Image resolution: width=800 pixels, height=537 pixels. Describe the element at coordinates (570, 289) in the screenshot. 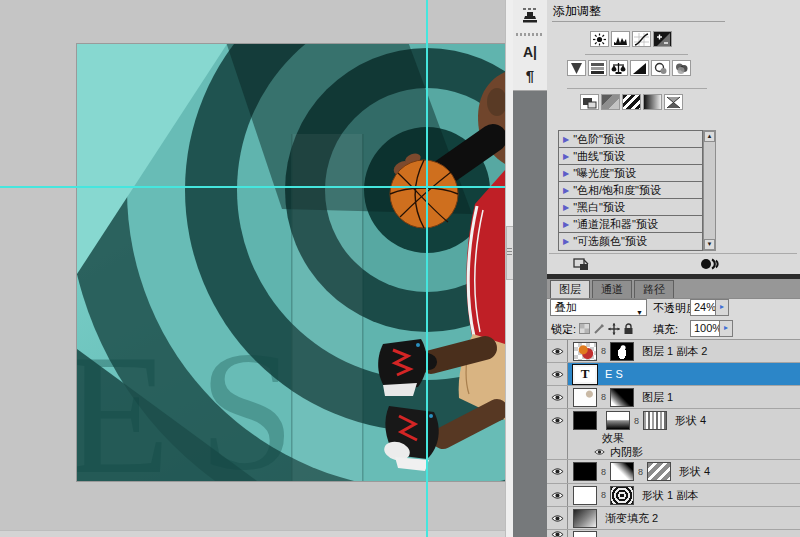

I see `tab-layers: 图层` at that location.